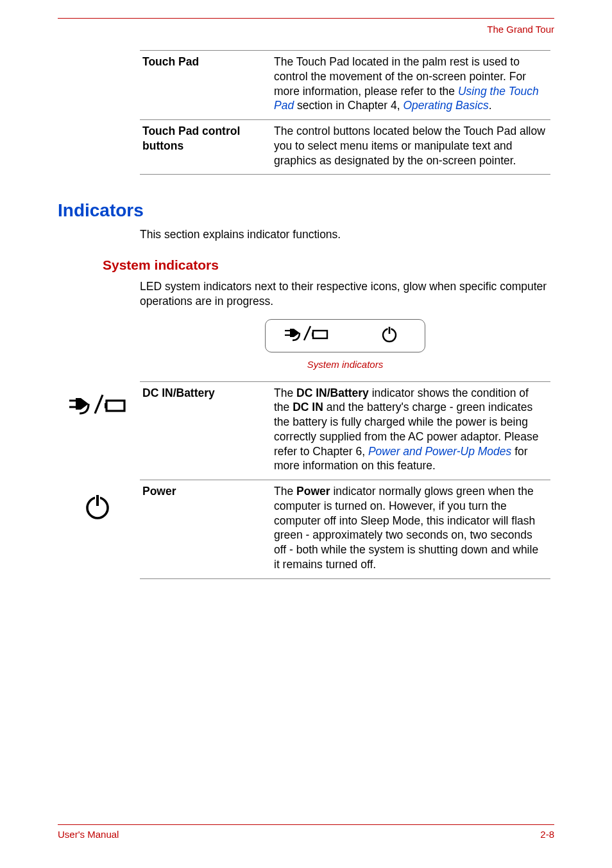  Describe the element at coordinates (306, 211) in the screenshot. I see `section-heading-indicators: Indicators` at that location.